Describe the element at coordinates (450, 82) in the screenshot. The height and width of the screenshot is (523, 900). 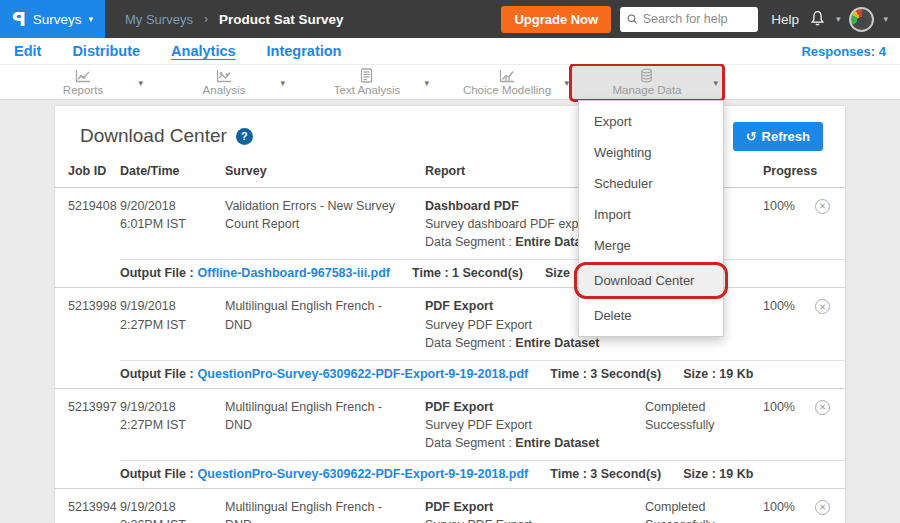
I see `analytics-toolbar: Reports ▾ Analysis ▾ Text Analysis ▾ Cho…` at that location.